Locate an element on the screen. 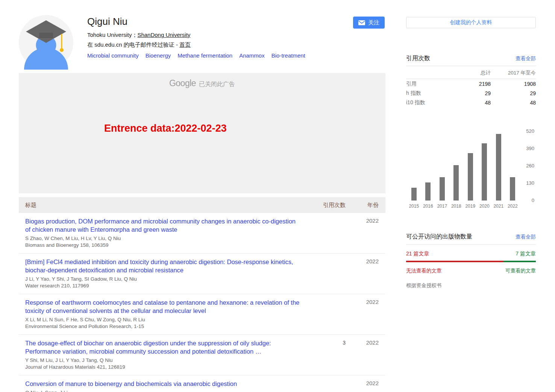 This screenshot has width=555, height=392. stats-body: 引用21981908h 指数2929i10 指数4848 is located at coordinates (471, 93).